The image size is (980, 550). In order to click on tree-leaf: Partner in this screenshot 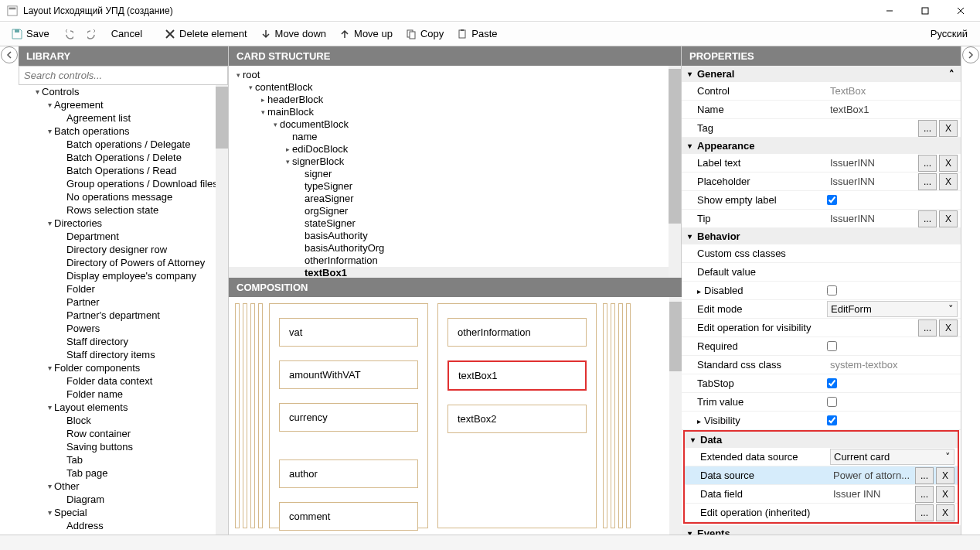, I will do `click(124, 302)`.